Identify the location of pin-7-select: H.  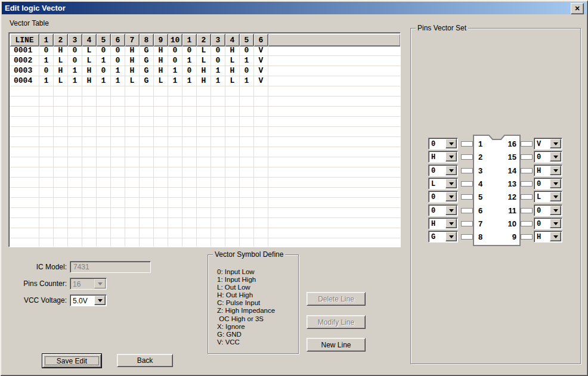
(443, 223).